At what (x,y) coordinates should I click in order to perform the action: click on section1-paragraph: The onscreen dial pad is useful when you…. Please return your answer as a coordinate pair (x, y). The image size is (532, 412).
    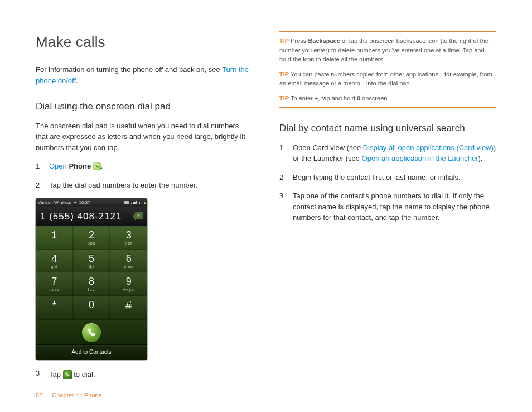
    Looking at the image, I should click on (144, 137).